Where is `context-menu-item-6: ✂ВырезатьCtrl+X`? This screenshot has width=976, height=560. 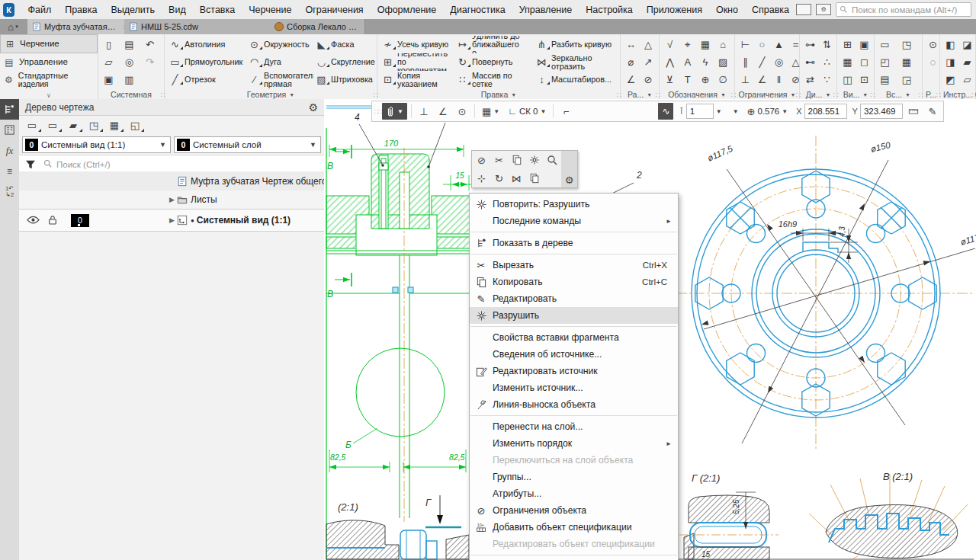
context-menu-item-6: ✂ВырезатьCtrl+X is located at coordinates (573, 265).